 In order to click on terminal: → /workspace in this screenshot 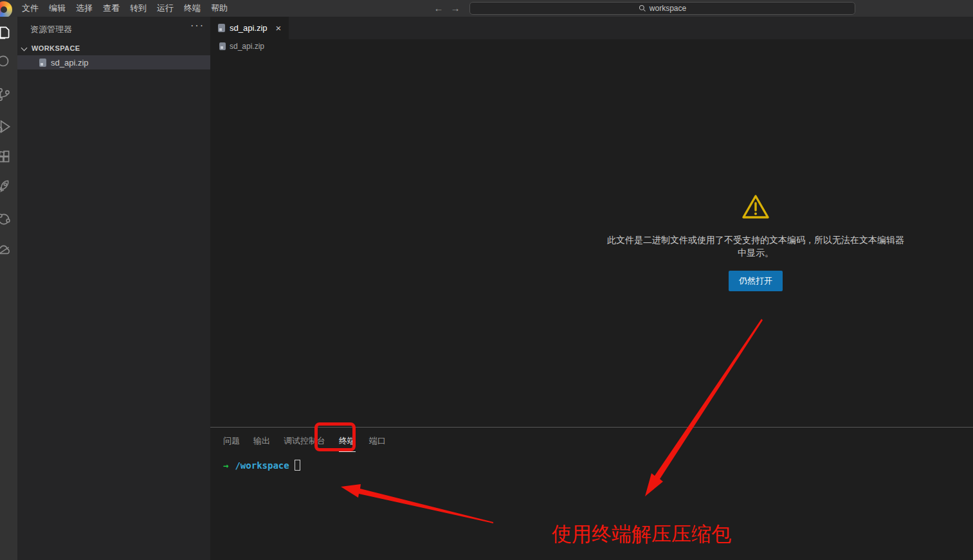, I will do `click(262, 465)`.